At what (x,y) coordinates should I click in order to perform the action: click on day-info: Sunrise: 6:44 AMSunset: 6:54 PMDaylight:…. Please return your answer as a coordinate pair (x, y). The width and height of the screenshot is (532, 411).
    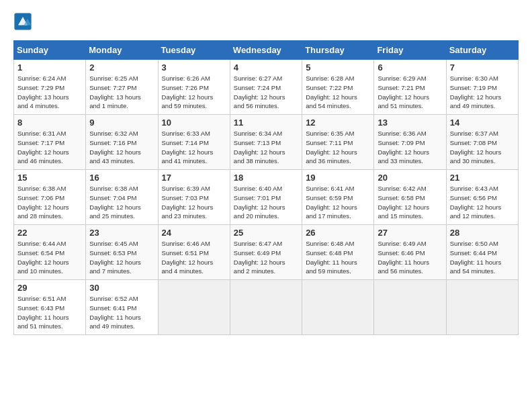
    Looking at the image, I should click on (50, 258).